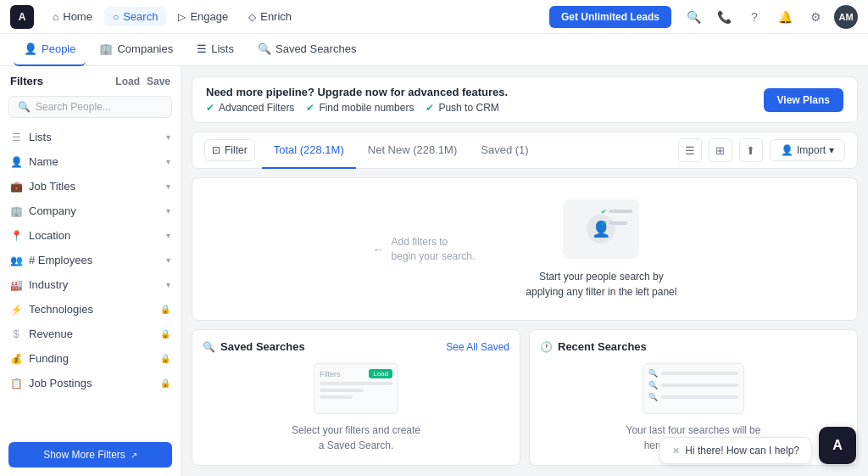 This screenshot has width=868, height=476. I want to click on phone-icon-btn: 📞, so click(724, 17).